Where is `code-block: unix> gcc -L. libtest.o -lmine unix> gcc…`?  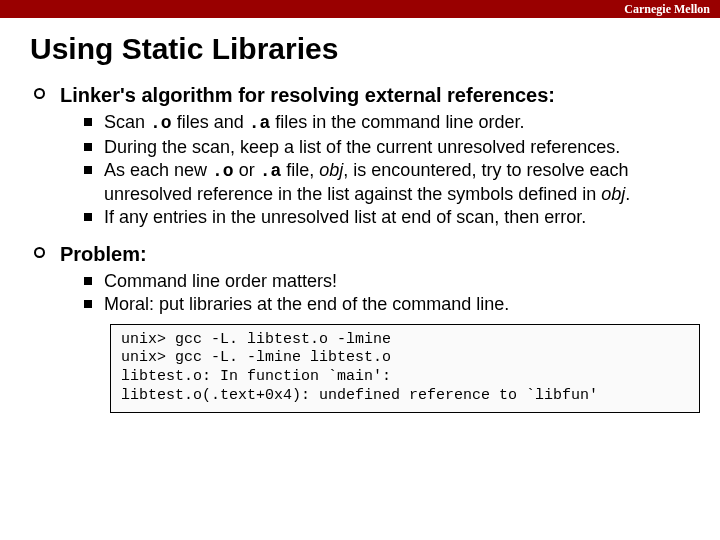 code-block: unix> gcc -L. libtest.o -lmine unix> gcc… is located at coordinates (405, 368).